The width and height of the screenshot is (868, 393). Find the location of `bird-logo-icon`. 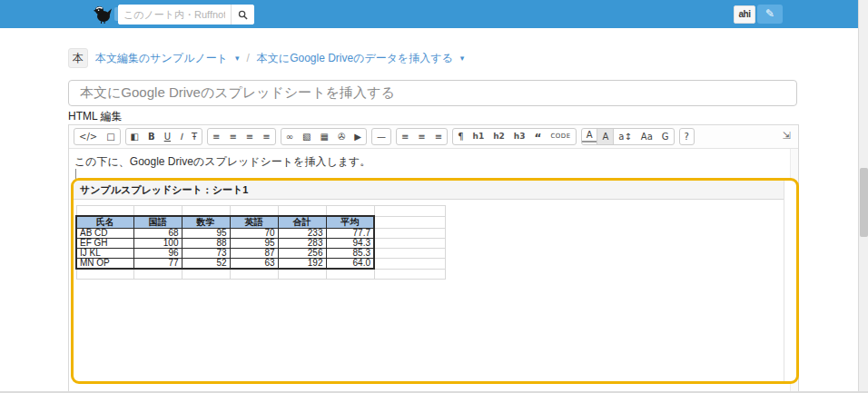

bird-logo-icon is located at coordinates (103, 15).